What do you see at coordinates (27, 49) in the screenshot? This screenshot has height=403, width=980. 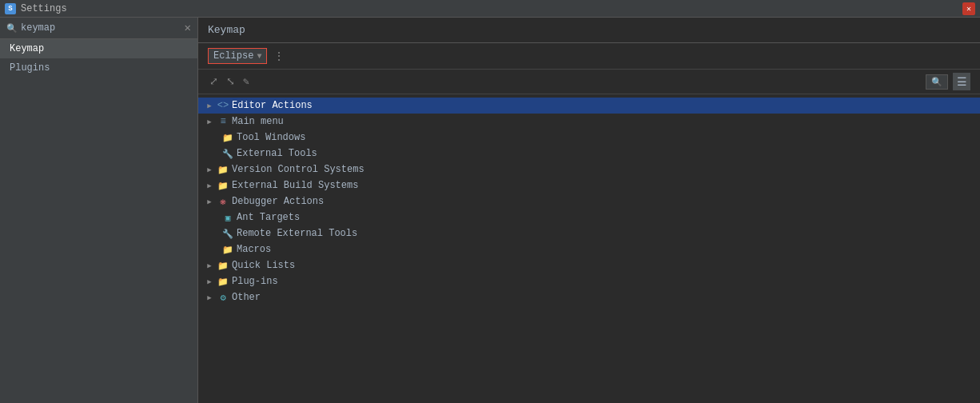 I see `sidebar-item-keymap-label: Keymap` at bounding box center [27, 49].